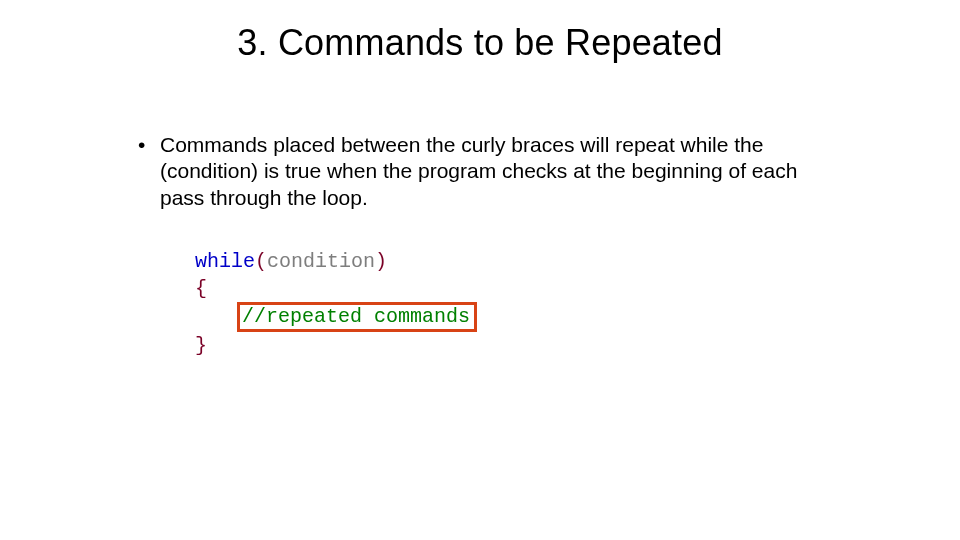 The width and height of the screenshot is (960, 540). Describe the element at coordinates (356, 316) in the screenshot. I see `code-comment: //repeated commands` at that location.